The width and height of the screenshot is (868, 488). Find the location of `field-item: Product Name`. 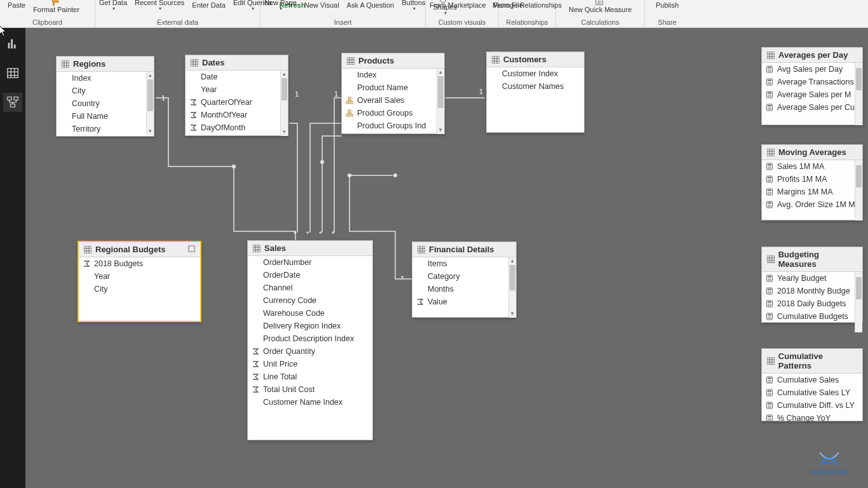

field-item: Product Name is located at coordinates (393, 88).